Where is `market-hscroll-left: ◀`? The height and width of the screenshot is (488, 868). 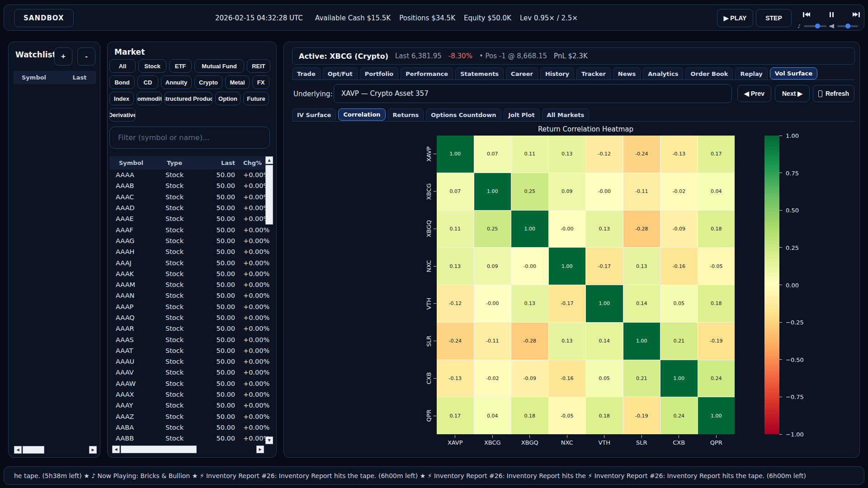
market-hscroll-left: ◀ is located at coordinates (116, 449).